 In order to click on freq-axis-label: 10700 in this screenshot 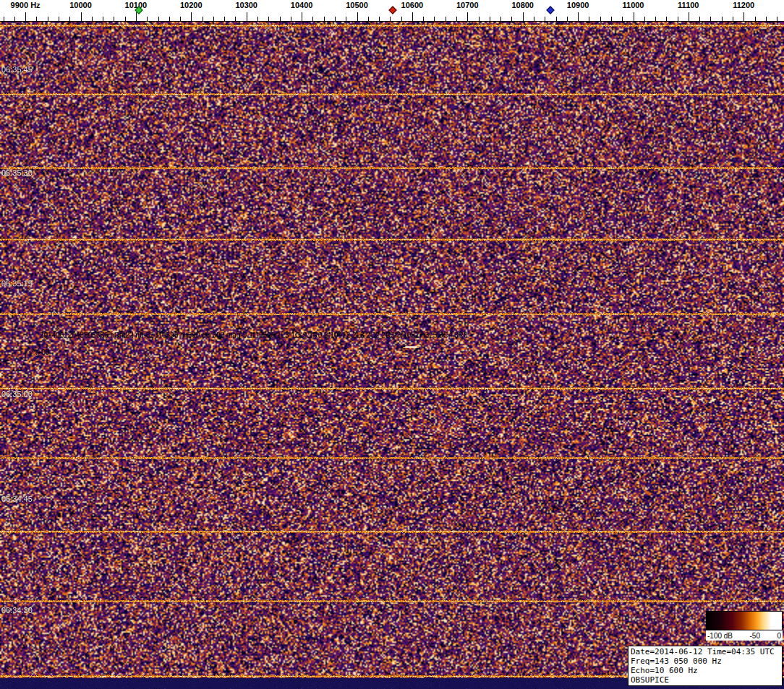, I will do `click(467, 5)`.